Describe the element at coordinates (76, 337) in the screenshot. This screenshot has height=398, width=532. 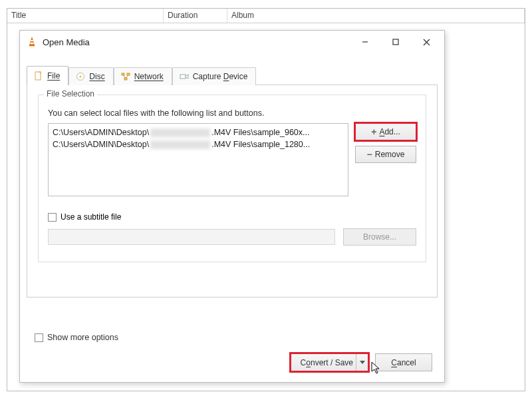
I see `show-more-options: Show more options` at that location.